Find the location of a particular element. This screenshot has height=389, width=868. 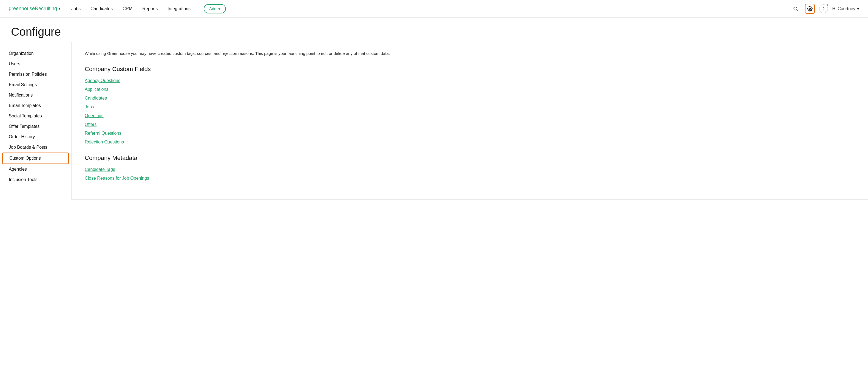

sidebar-item-order-history: Order History is located at coordinates (36, 137).